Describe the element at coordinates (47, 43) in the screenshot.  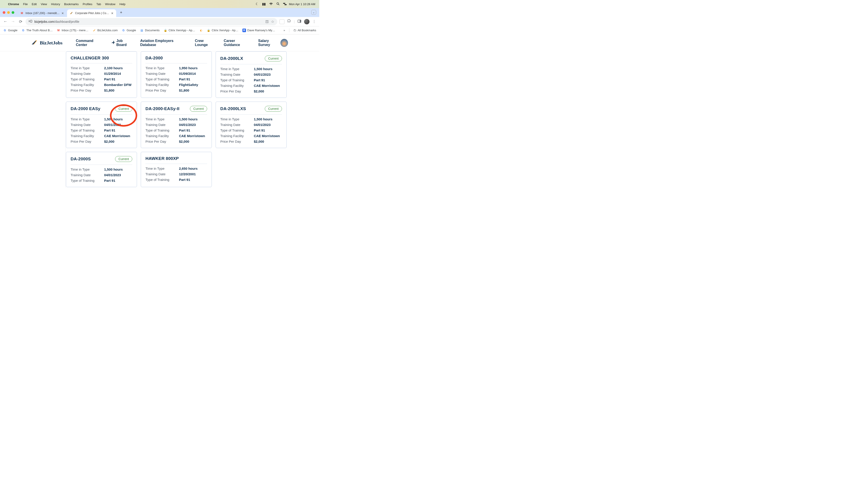
I see `logo: BizJetJobs` at that location.